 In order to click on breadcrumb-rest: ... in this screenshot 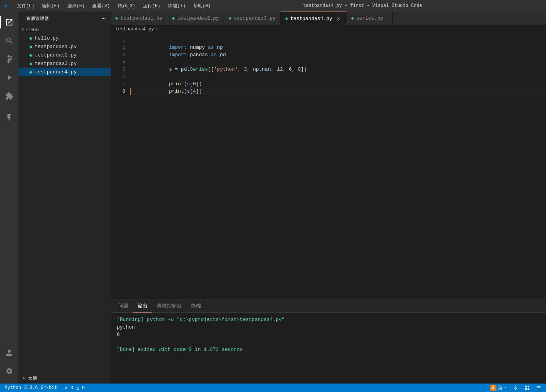, I will do `click(164, 29)`.